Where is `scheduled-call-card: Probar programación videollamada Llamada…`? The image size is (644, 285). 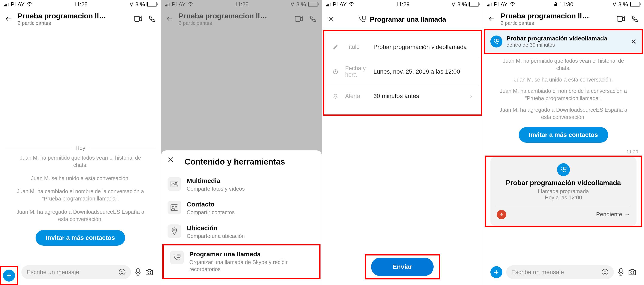 scheduled-call-card: Probar programación videollamada Llamada… is located at coordinates (564, 191).